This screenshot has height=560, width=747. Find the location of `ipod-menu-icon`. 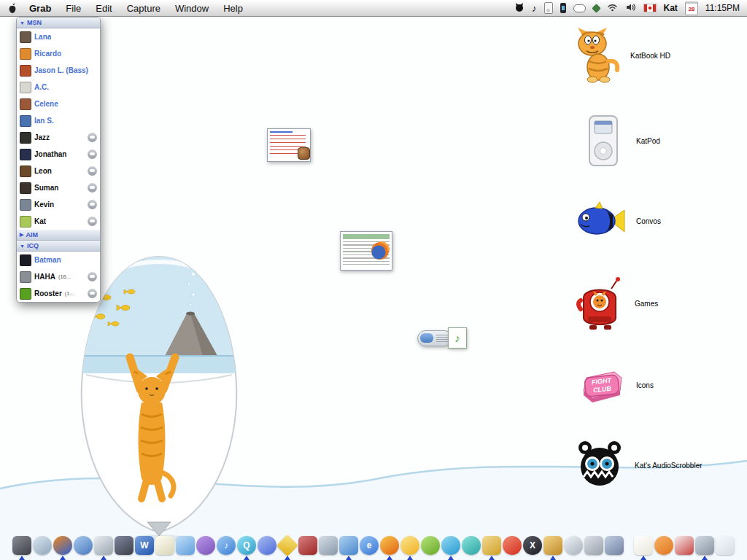

ipod-menu-icon is located at coordinates (549, 8).